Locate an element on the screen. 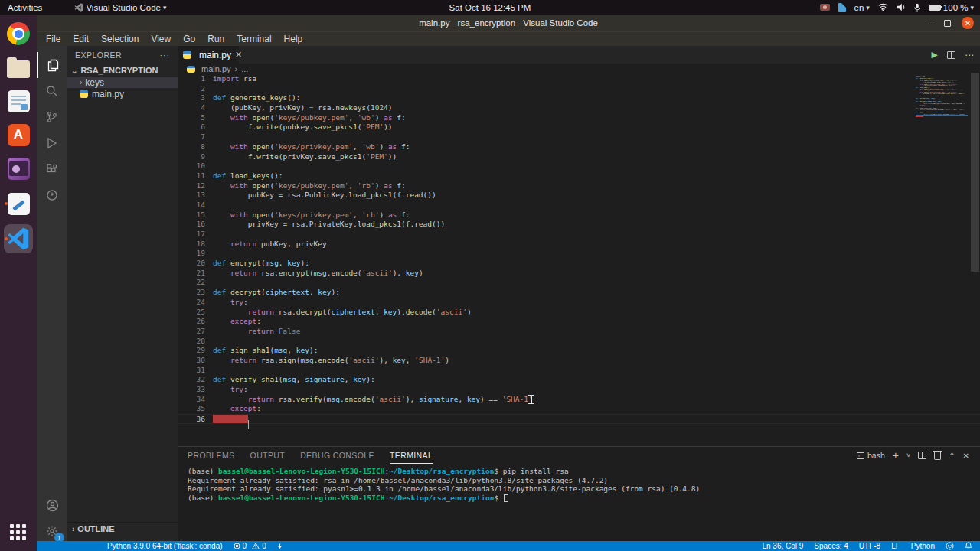 The image size is (980, 551). tab-problems: PROBLEMS is located at coordinates (211, 455).